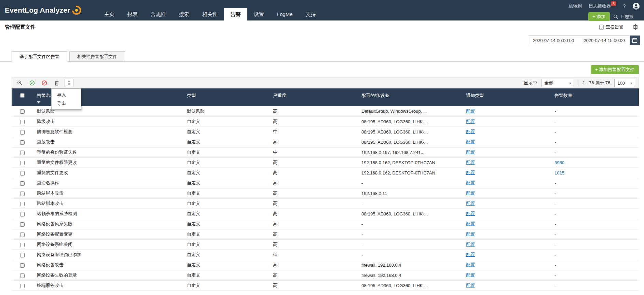  I want to click on alert-name: 重复的身份验证失败, so click(108, 152).